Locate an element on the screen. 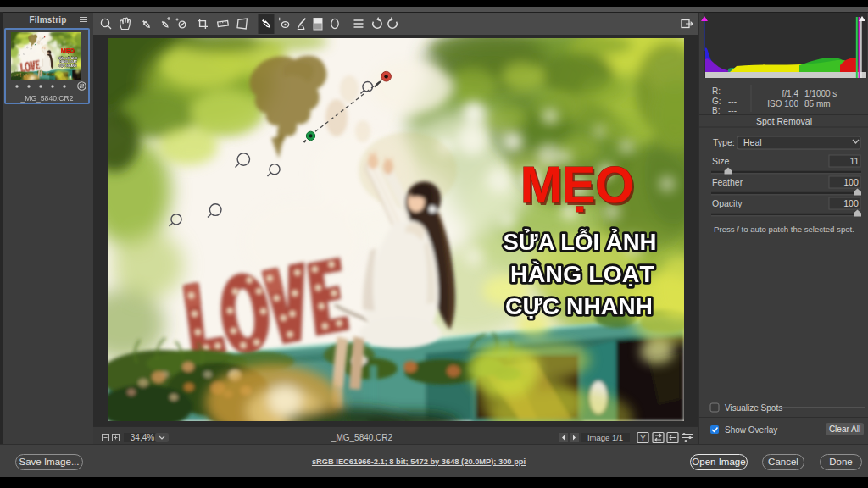  svg-text: CỰC NHANH is located at coordinates (579, 307).